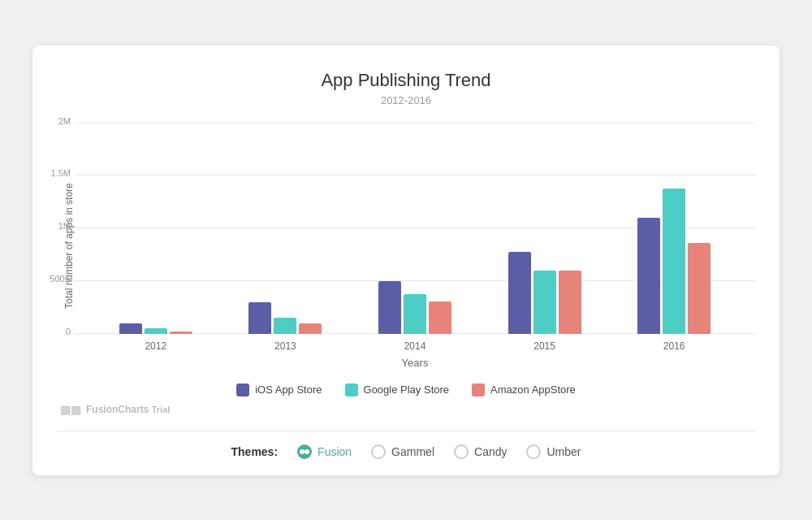 This screenshot has height=520, width=812. I want to click on legend-swatch-ios, so click(243, 390).